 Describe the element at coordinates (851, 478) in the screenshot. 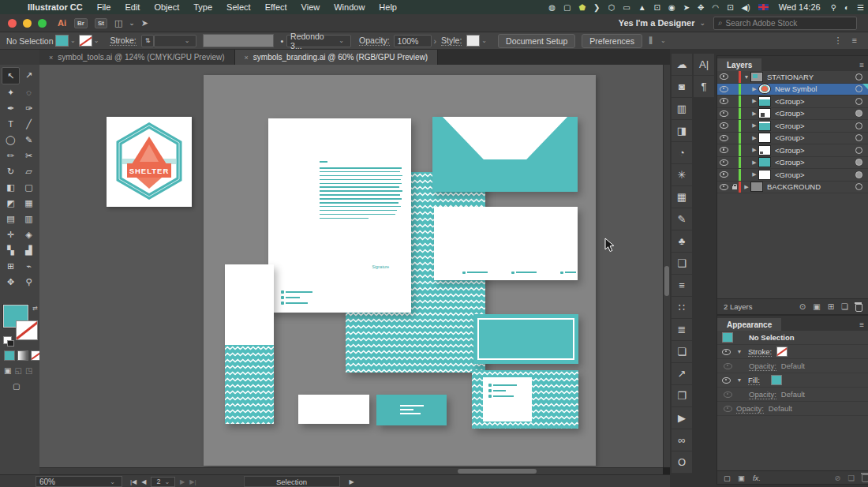

I see `duplicate-item-icon: ❏` at that location.